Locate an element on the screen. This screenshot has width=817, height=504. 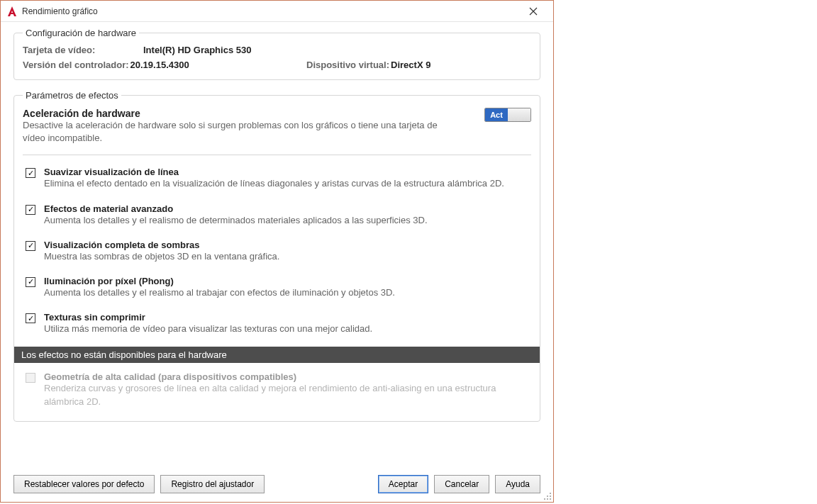
close-button is located at coordinates (533, 11).